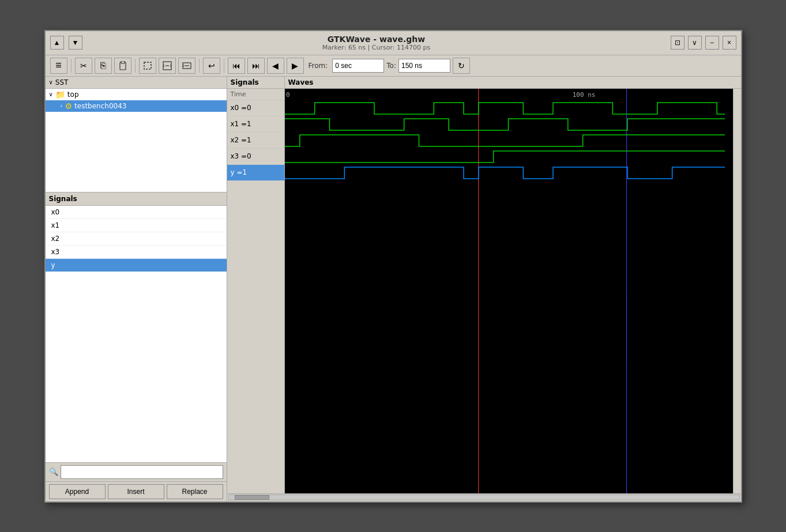  I want to click on signal-item-x1: x1, so click(136, 226).